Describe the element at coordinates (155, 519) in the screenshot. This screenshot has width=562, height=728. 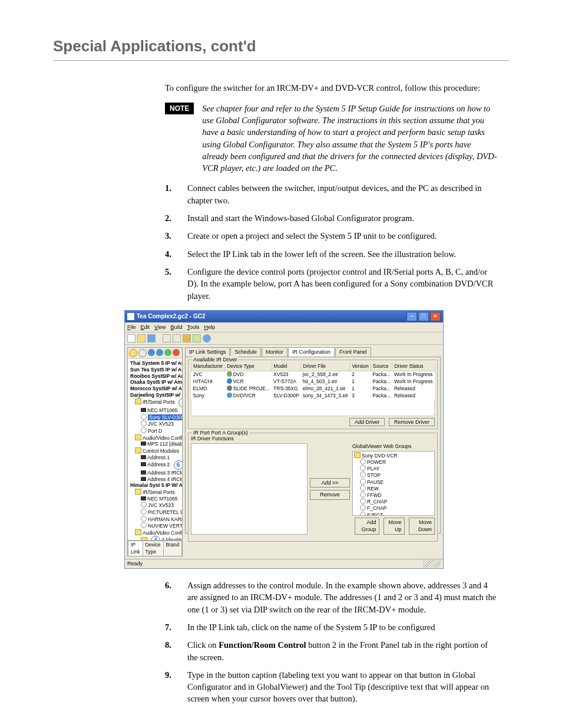
I see `tree-node: HARMAN KARDON HK-3270` at that location.